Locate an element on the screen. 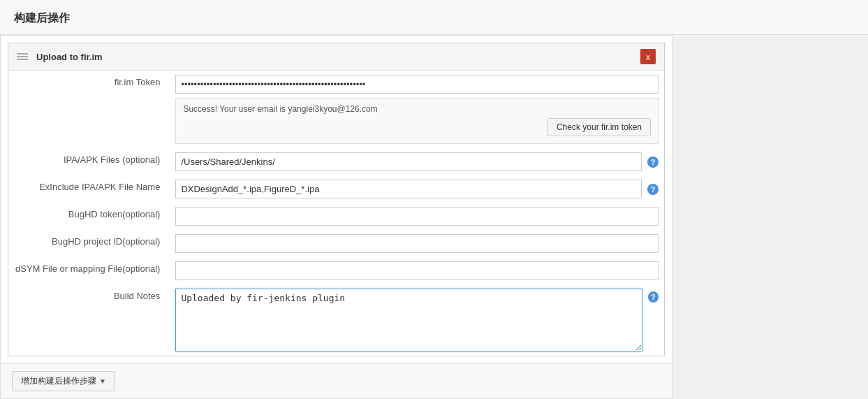  fir-token-label: fir.im Token is located at coordinates (88, 109).